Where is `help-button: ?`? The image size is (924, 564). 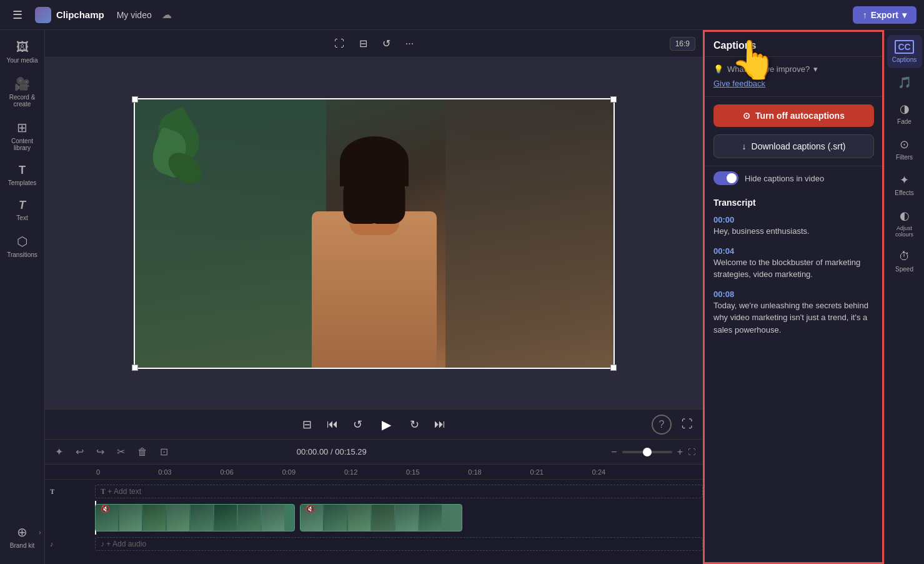 help-button: ? is located at coordinates (662, 425).